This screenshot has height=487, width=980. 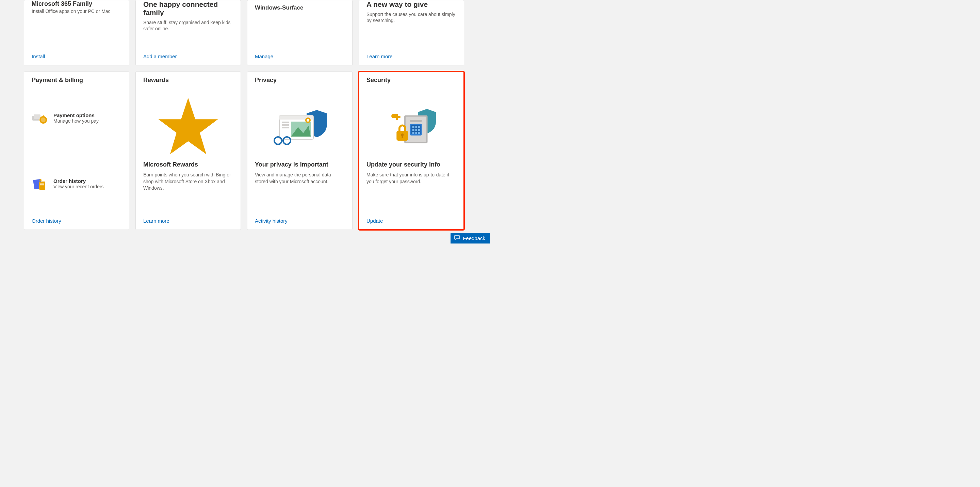 I want to click on card-m365-family: Microsoft 365 Family Install Office apps…, so click(x=77, y=33).